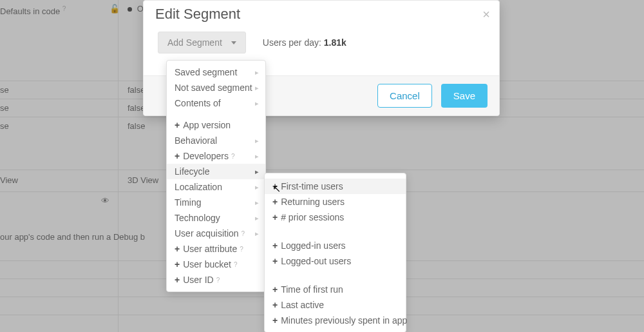  Describe the element at coordinates (192, 171) in the screenshot. I see `segment-category-item-label: Lifecycle` at that location.